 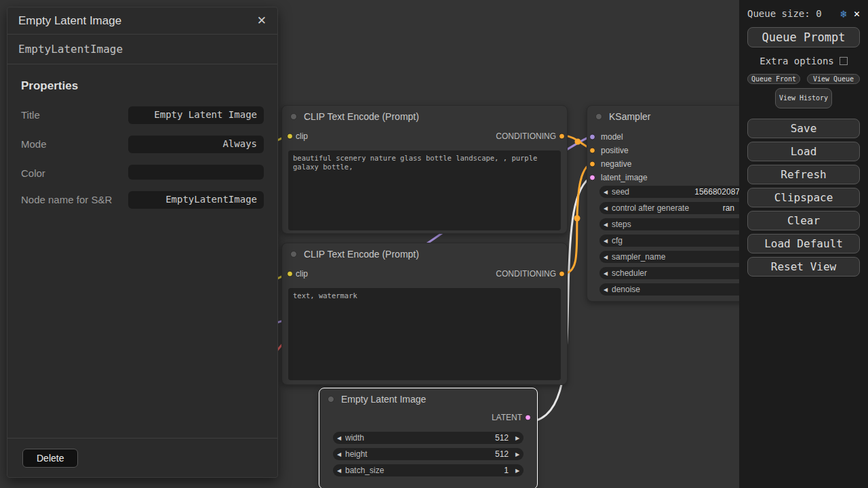 I want to click on model-input-dot, so click(x=593, y=137).